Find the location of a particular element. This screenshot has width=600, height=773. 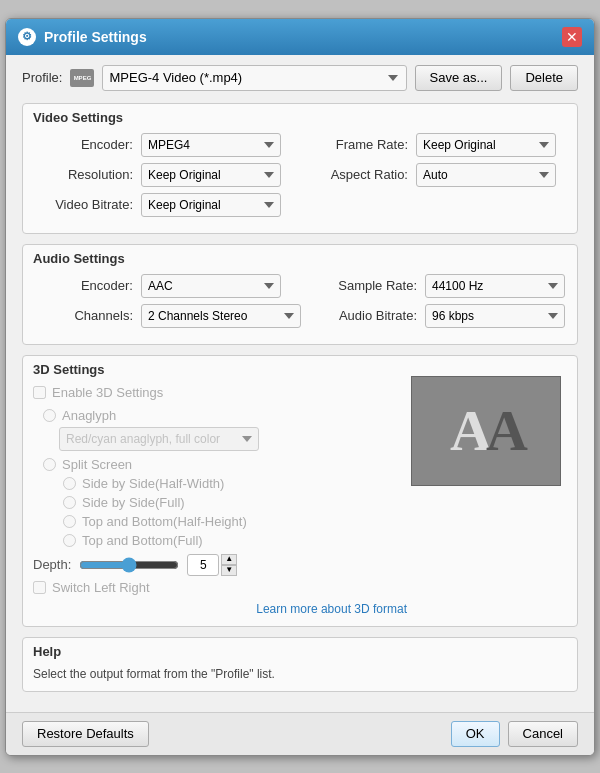

preview-inner: A A is located at coordinates (486, 430).